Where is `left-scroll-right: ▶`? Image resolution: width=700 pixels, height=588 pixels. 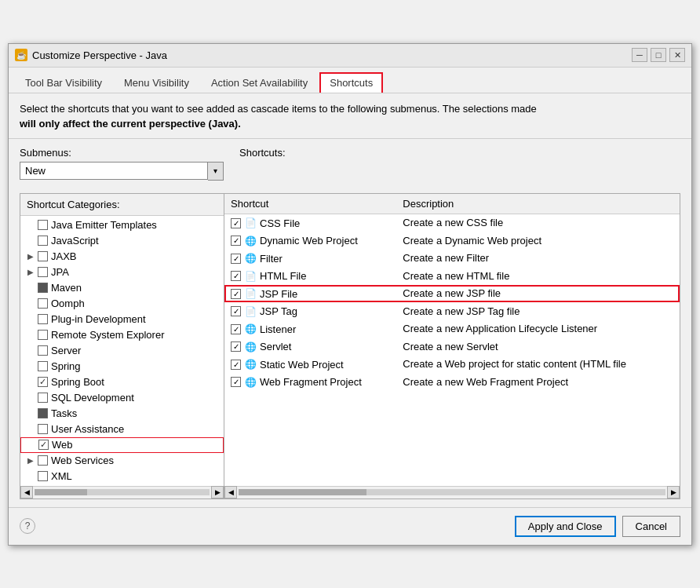 left-scroll-right: ▶ is located at coordinates (217, 492).